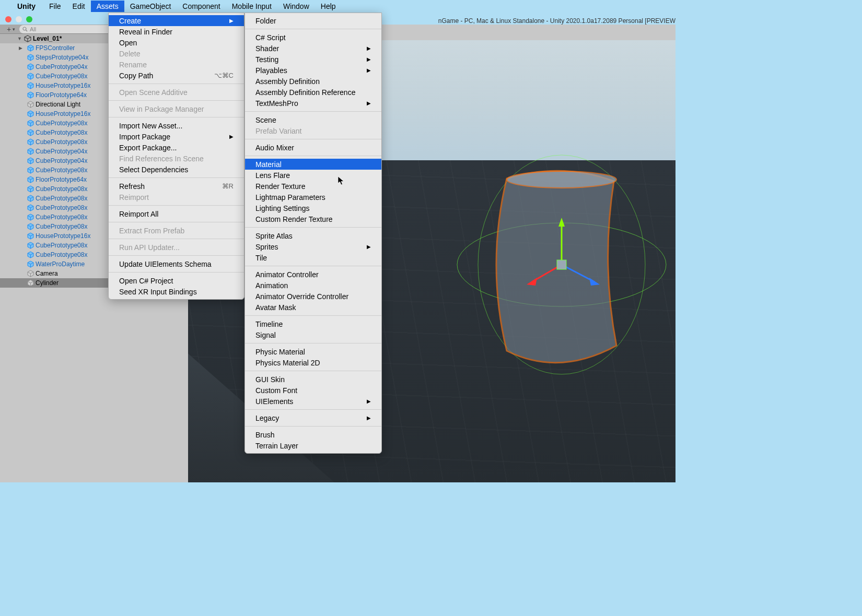  What do you see at coordinates (313, 103) in the screenshot?
I see `menu-item-textmeshpro: TextMeshPro▶` at bounding box center [313, 103].